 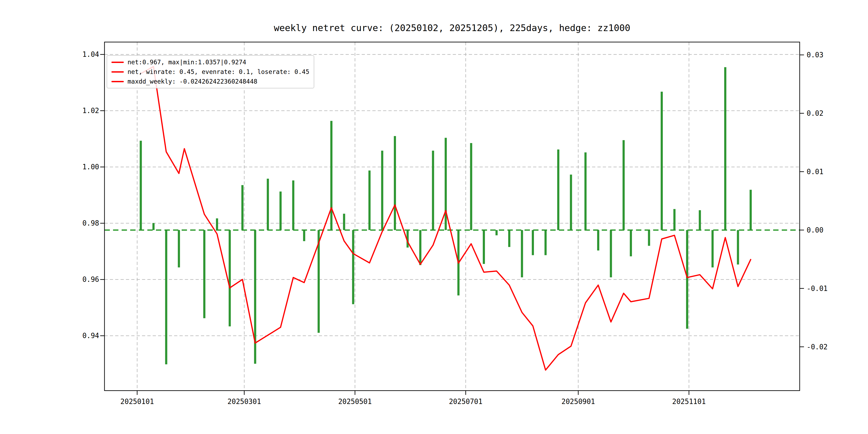 What do you see at coordinates (83, 54) in the screenshot?
I see `left-tick-label: 1.04` at bounding box center [83, 54].